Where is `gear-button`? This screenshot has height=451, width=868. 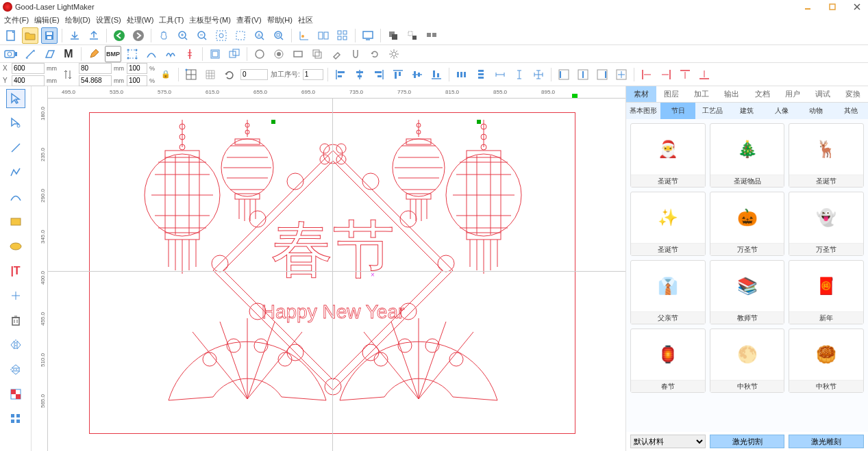
gear-button is located at coordinates (394, 54).